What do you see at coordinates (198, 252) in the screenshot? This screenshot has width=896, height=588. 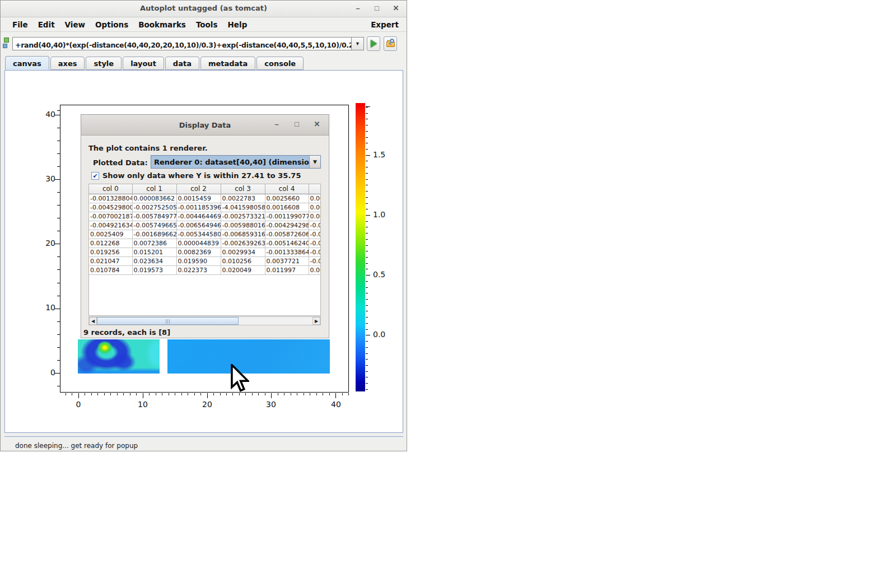 I see `cell: 0.0082369` at bounding box center [198, 252].